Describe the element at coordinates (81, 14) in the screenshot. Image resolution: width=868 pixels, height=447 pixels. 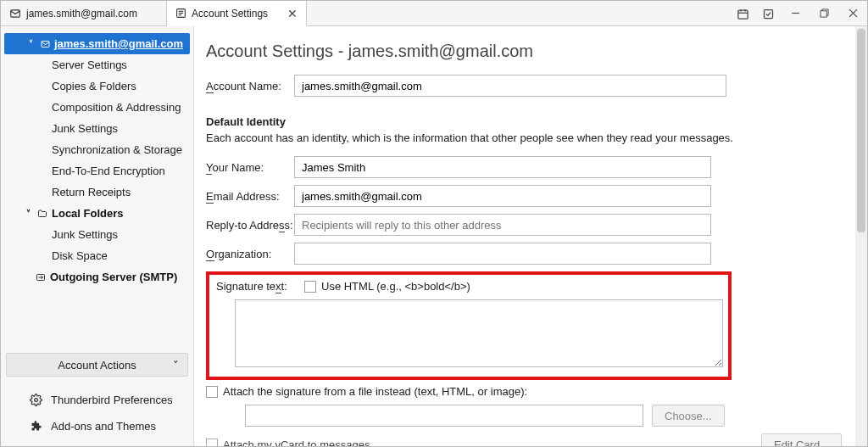
I see `tab-inbox-label: james.smith@gmail.com` at that location.